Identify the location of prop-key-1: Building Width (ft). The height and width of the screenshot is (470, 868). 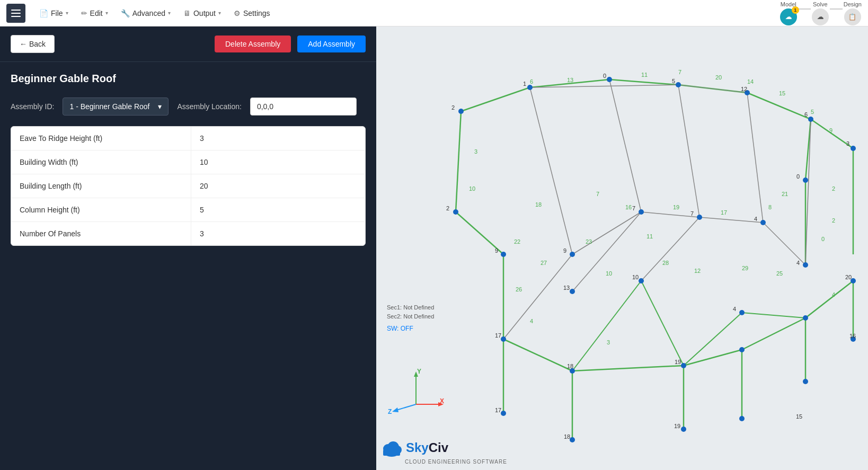
(101, 162).